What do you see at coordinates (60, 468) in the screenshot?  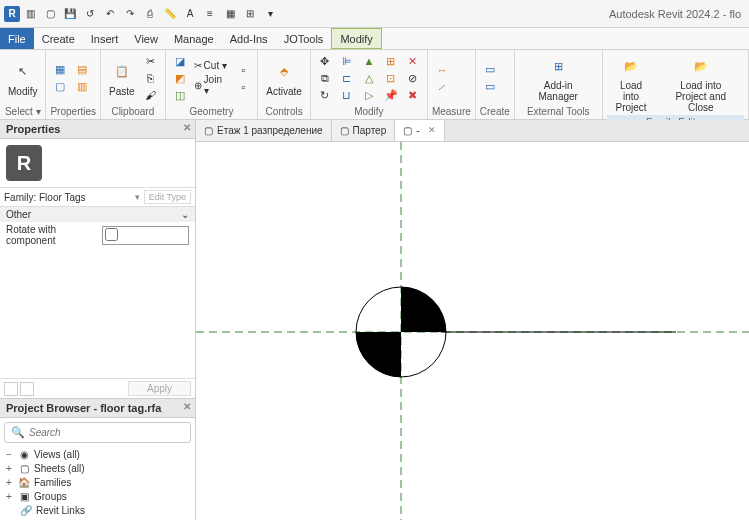 I see `sheets-label: Sheets (all)` at bounding box center [60, 468].